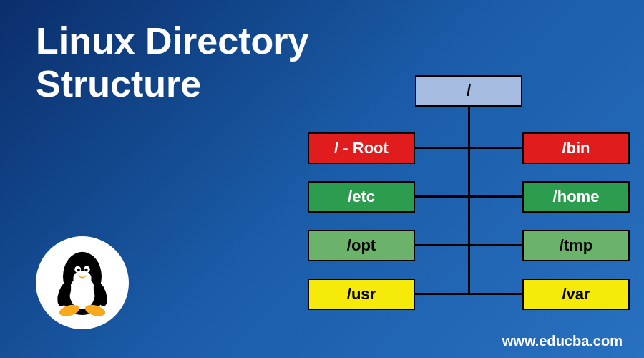 The height and width of the screenshot is (358, 644). I want to click on node-label: /, so click(469, 91).